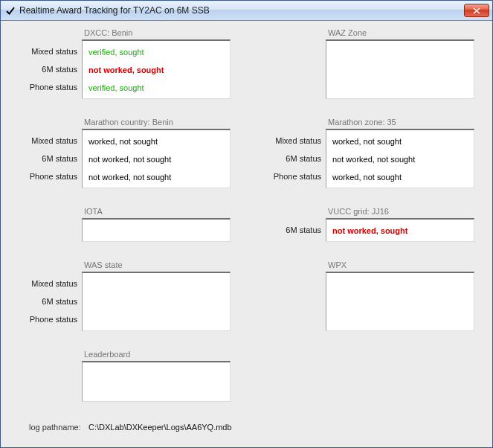 This screenshot has height=448, width=493. I want to click on dxcc-6m-value: not worked, sought, so click(126, 70).